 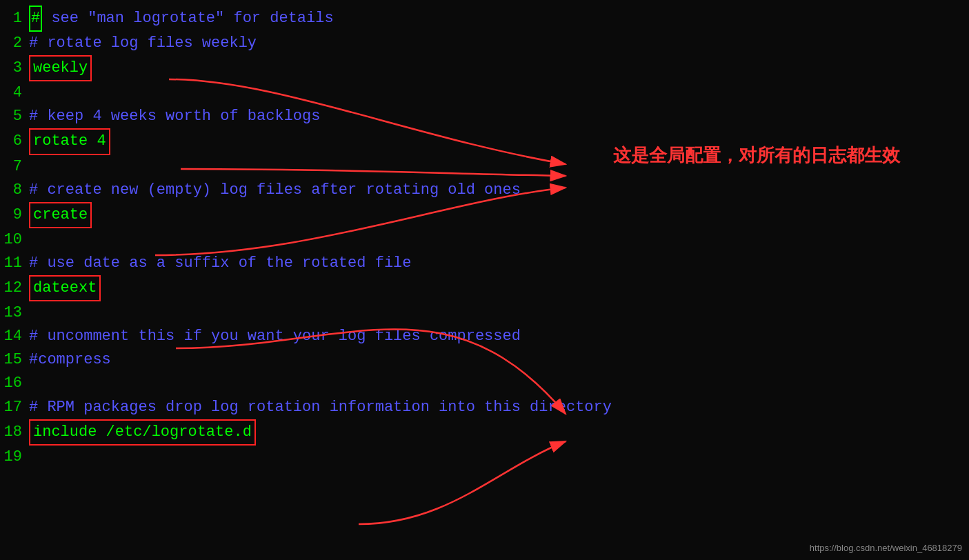 I want to click on line-number-3: 3, so click(x=14, y=68).